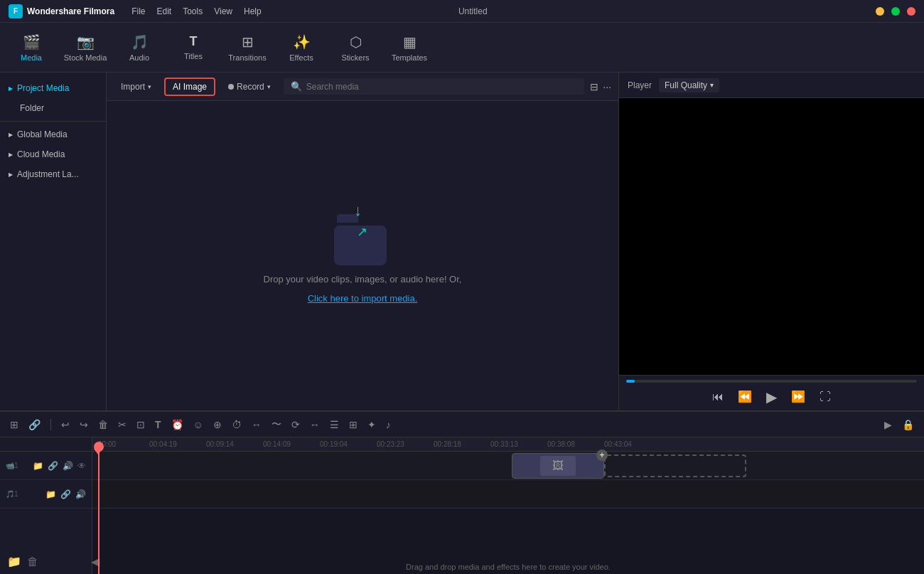 The height and width of the screenshot is (574, 924). Describe the element at coordinates (31, 48) in the screenshot. I see `toolbar-media: 🎬 Media` at that location.